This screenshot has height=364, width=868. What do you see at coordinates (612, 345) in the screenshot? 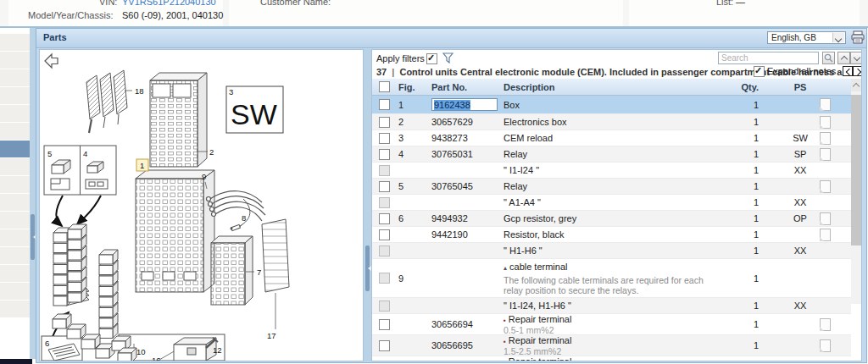
I see `table-row: 30656695▪Repair terminal1.5-2.5 mm%21` at bounding box center [612, 345].